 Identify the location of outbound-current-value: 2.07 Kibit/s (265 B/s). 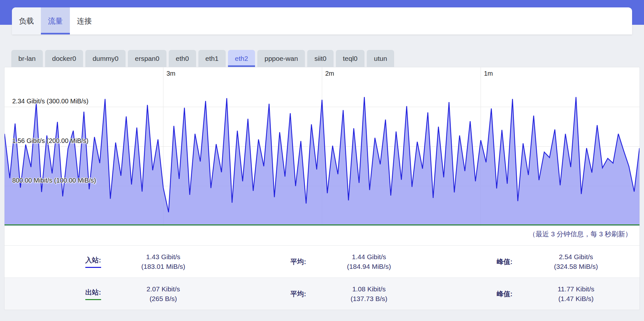
(164, 294).